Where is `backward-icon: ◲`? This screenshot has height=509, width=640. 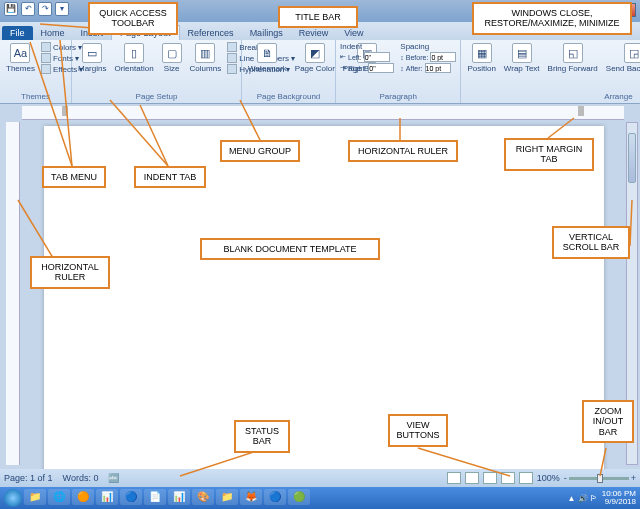
backward-icon: ◲ is located at coordinates (632, 53).